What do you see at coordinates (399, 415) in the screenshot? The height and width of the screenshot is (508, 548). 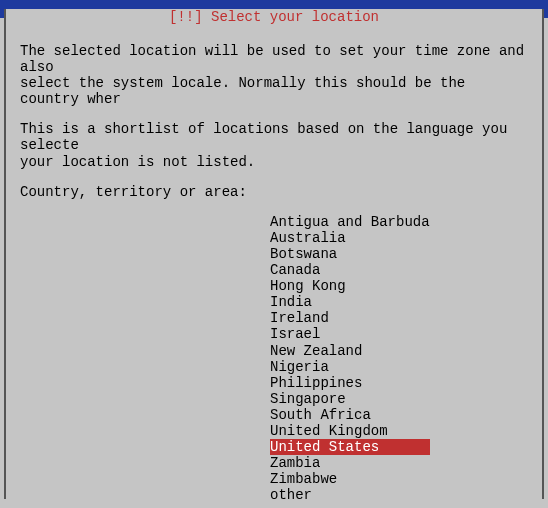 I see `list-item: South Africa` at bounding box center [399, 415].